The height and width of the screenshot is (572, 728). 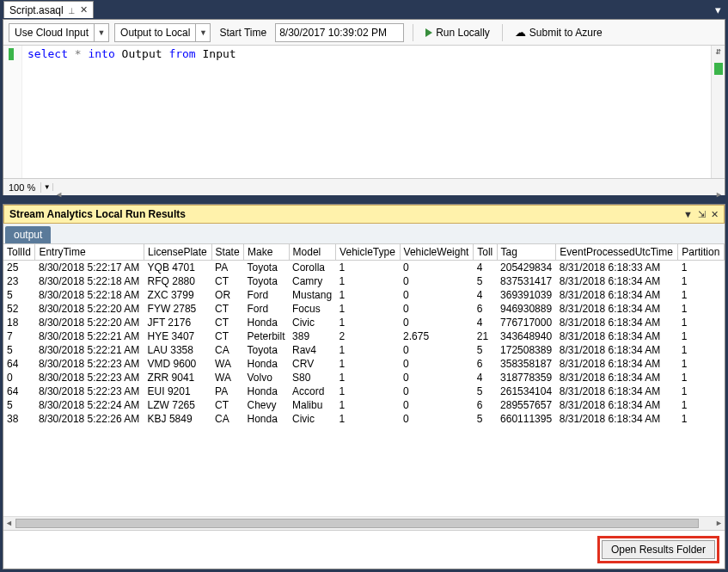 What do you see at coordinates (364, 350) in the screenshot?
I see `table-row: 58/30/2018 5:22:21 AMLAU 3358CAToyotaRav…` at bounding box center [364, 350].